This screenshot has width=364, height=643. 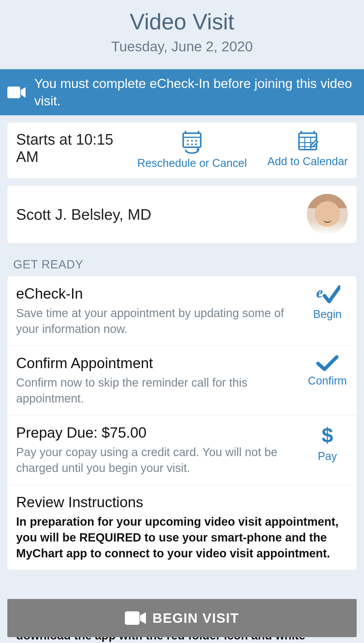 What do you see at coordinates (182, 92) in the screenshot?
I see `echeckin-banner: You must complete eCheck-In before joini…` at bounding box center [182, 92].